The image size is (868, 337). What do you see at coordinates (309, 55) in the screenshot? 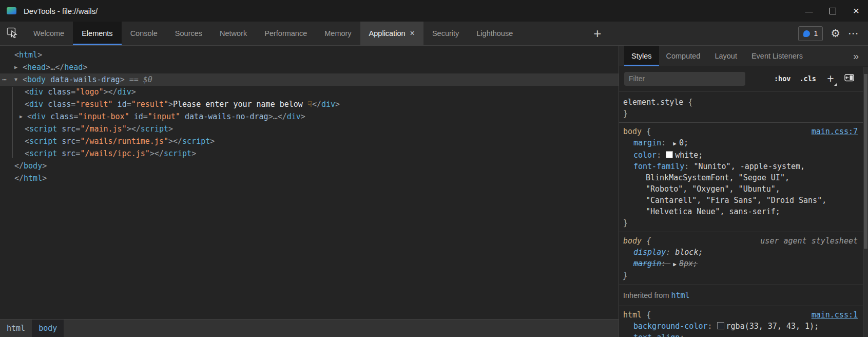
I see `dom-node-row: <html>` at bounding box center [309, 55].